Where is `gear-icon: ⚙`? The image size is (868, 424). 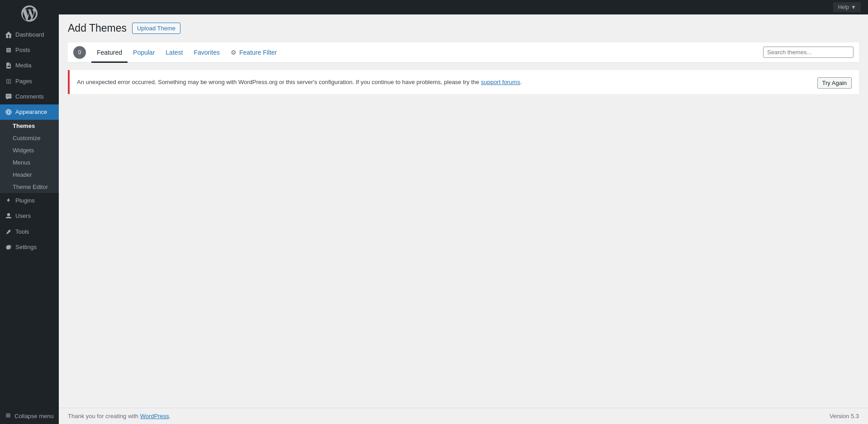 gear-icon: ⚙ is located at coordinates (233, 52).